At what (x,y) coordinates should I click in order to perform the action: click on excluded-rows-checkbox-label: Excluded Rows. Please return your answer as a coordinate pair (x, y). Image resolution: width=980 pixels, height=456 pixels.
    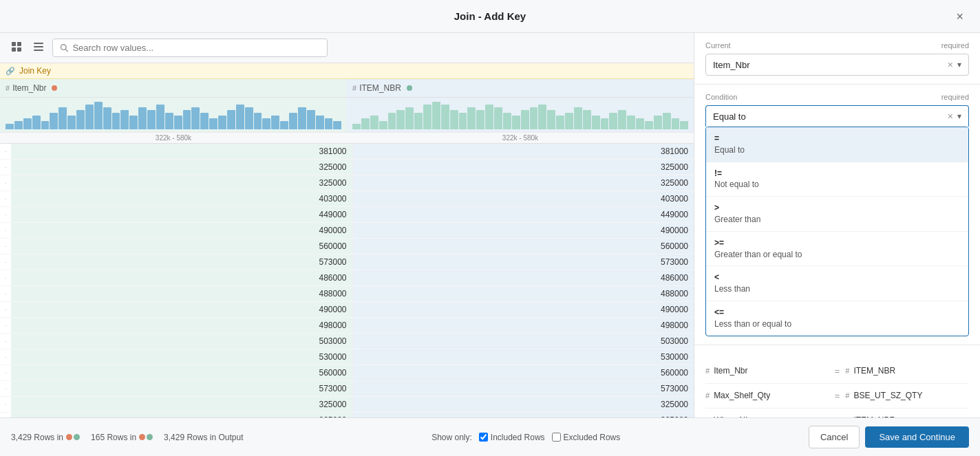
    Looking at the image, I should click on (586, 437).